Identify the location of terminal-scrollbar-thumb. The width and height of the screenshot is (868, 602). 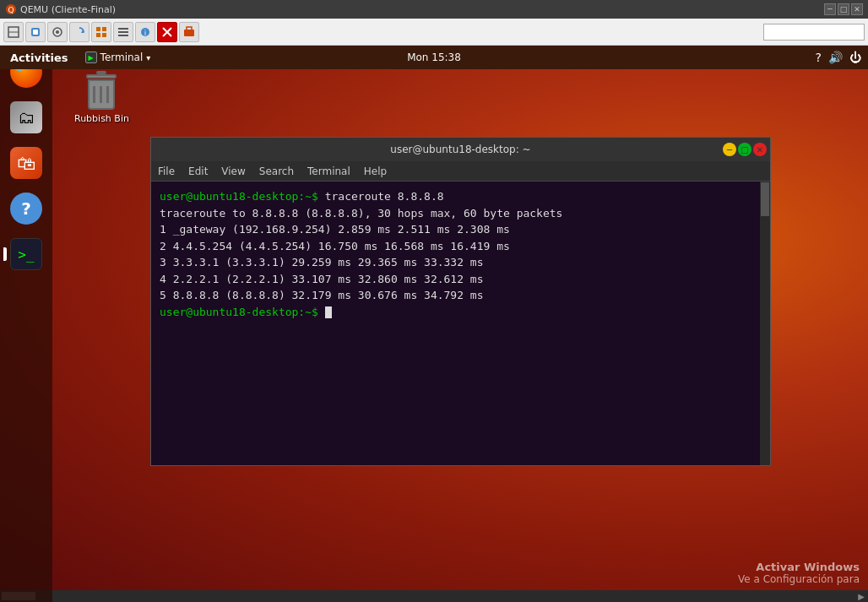
(765, 199).